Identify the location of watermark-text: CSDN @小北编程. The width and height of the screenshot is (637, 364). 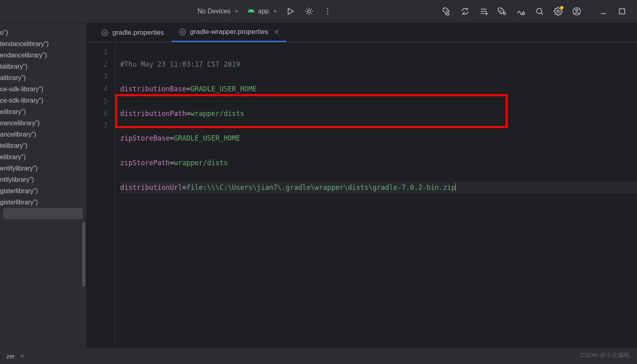
(605, 356).